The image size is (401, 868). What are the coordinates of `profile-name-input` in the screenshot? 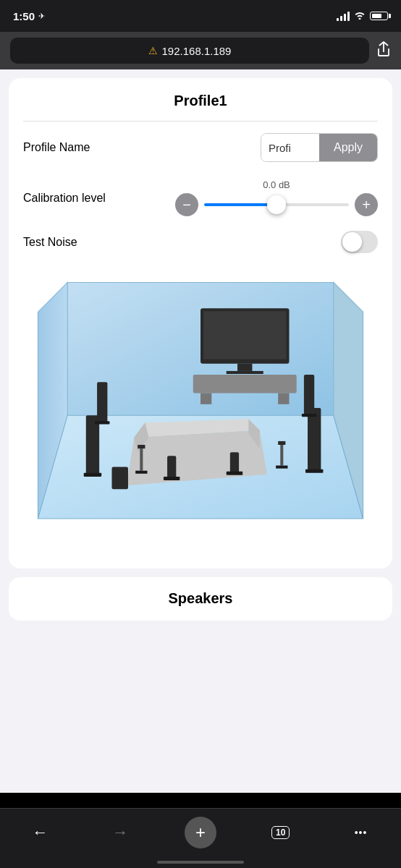 It's located at (290, 148).